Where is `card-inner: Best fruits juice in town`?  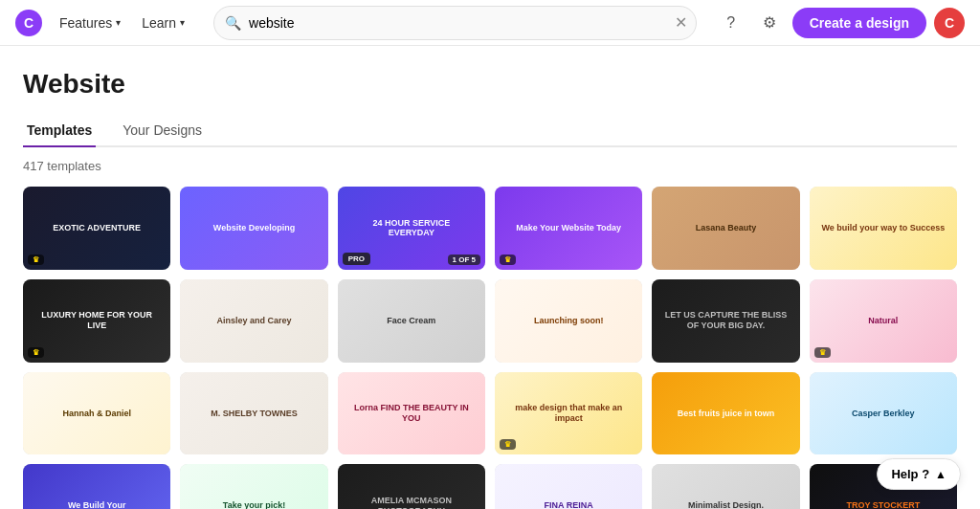 card-inner: Best fruits juice in town is located at coordinates (725, 413).